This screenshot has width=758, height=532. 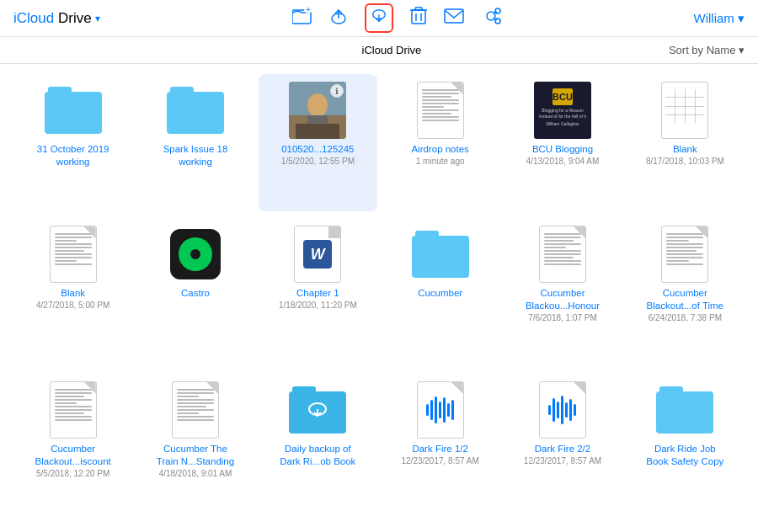 What do you see at coordinates (195, 292) in the screenshot?
I see `list-item: Castro` at bounding box center [195, 292].